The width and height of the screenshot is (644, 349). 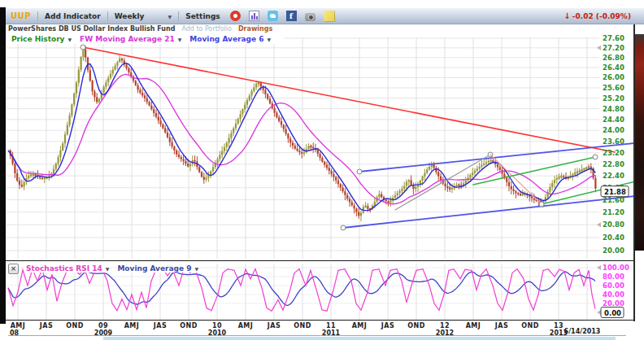 I want to click on twitter-icon, so click(x=273, y=16).